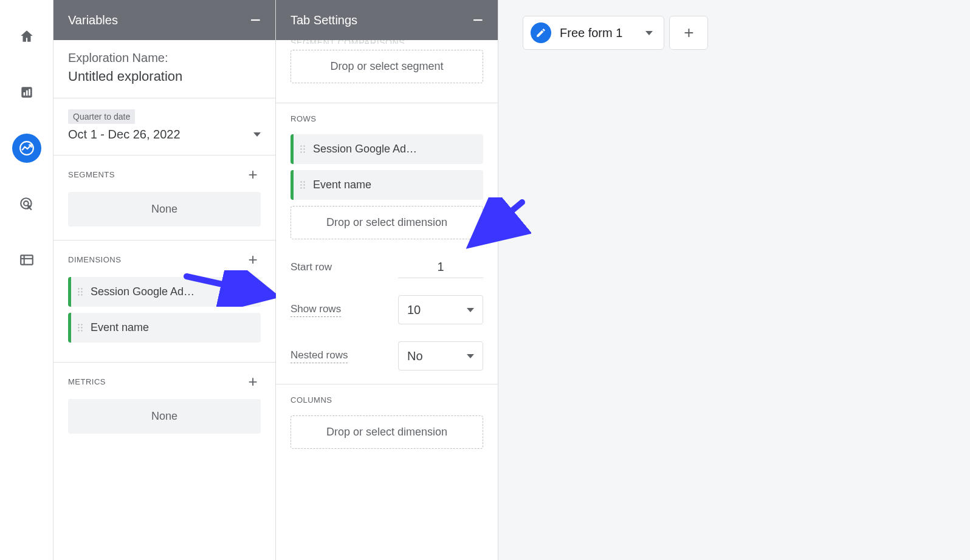  Describe the element at coordinates (101, 117) in the screenshot. I see `date-preset: Quarter to date` at that location.